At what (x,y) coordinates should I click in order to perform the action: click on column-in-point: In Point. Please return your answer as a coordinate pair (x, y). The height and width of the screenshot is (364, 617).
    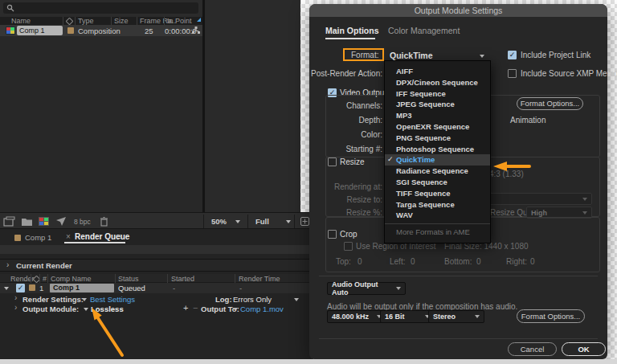
    Looking at the image, I should click on (180, 21).